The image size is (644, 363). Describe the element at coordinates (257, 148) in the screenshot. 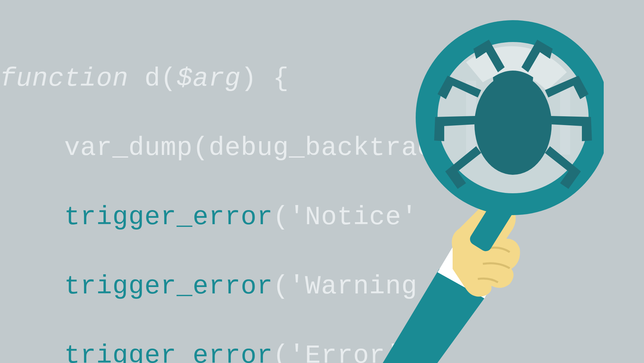

I see `code-line-2: var_dump(debug_backtrace());` at that location.